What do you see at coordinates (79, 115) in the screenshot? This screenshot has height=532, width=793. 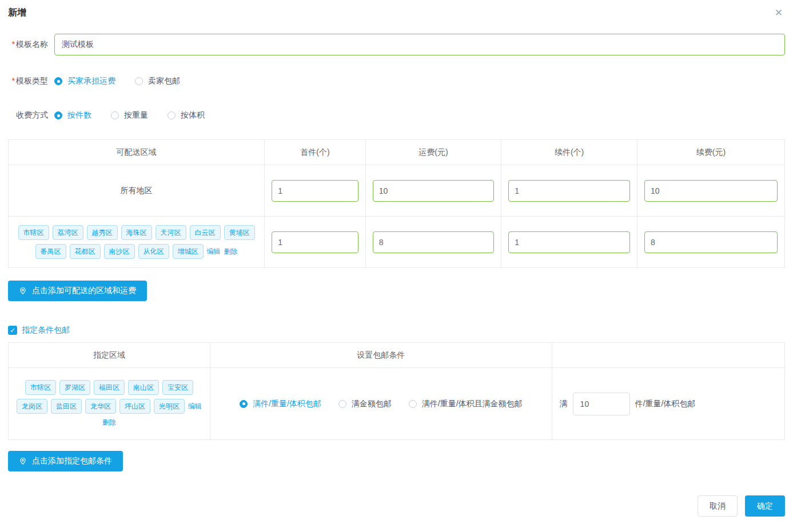 I see `radio-option-label: 按件数` at bounding box center [79, 115].